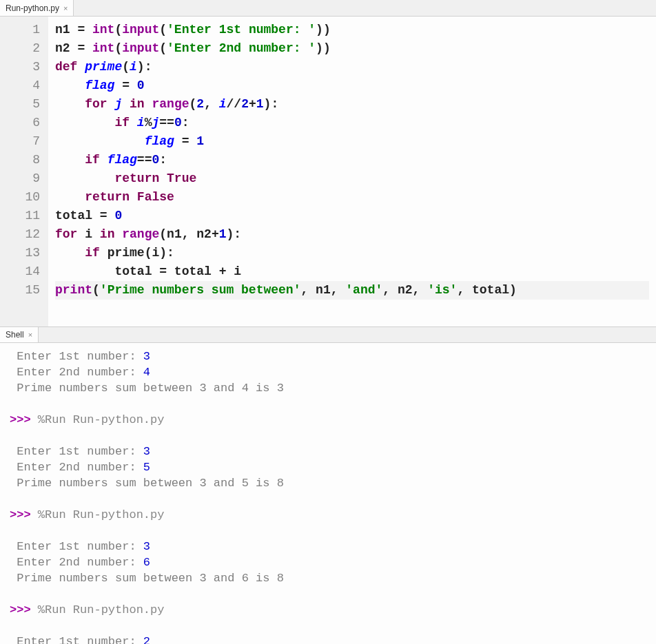 The height and width of the screenshot is (644, 656). I want to click on line-number: 13, so click(22, 253).